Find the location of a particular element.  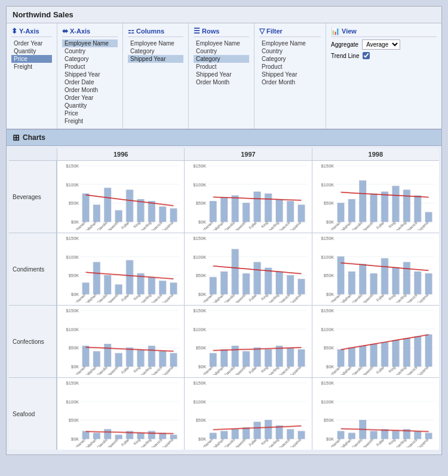

y-axis-panel: ⬍ Y-Axis Order YearQuantityPriceFreight is located at coordinates (32, 76).